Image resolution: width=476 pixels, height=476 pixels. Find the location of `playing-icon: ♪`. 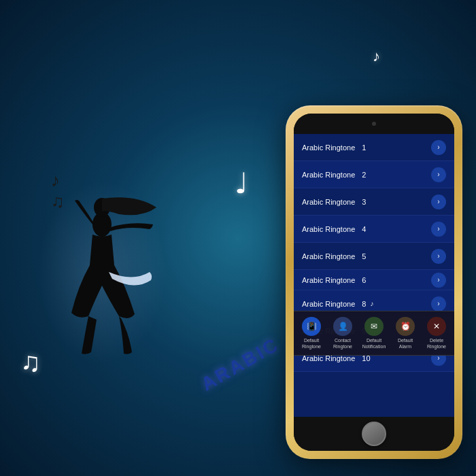

playing-icon: ♪ is located at coordinates (371, 303).